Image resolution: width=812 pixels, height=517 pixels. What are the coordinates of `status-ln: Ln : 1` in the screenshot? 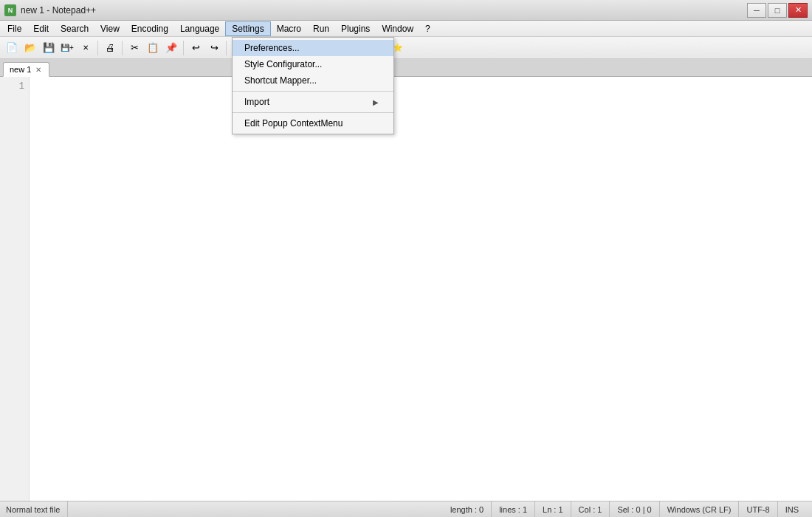 It's located at (554, 510).